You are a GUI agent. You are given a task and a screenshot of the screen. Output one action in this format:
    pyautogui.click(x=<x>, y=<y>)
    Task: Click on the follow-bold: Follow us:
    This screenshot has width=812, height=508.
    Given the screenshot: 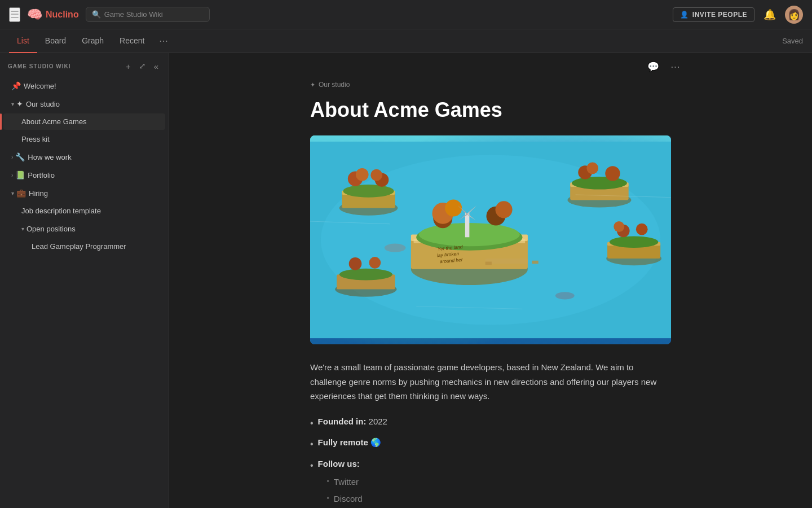 What is the action you would take?
    pyautogui.click(x=339, y=464)
    